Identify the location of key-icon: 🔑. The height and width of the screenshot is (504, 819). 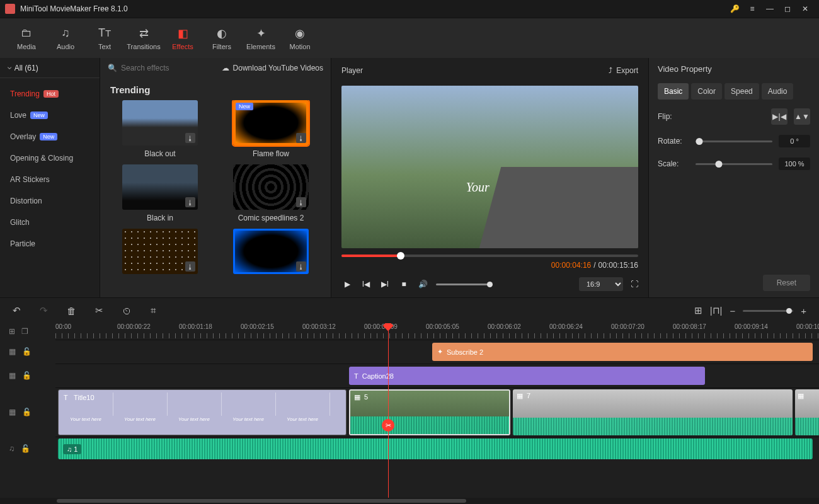
(735, 9).